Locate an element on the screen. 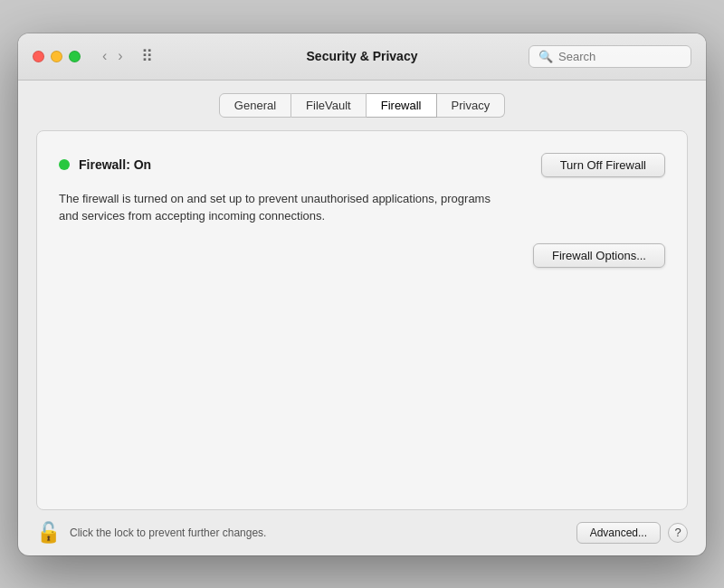 This screenshot has height=588, width=724. bottom-bar: 🔓 Click the lock to prevent further chan… is located at coordinates (362, 533).